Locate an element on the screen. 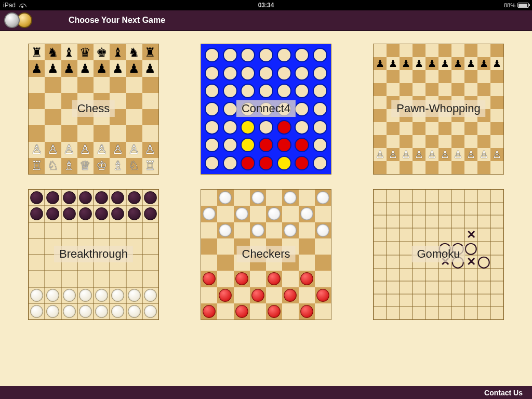  footer-bar: Contact Us is located at coordinates (266, 393).